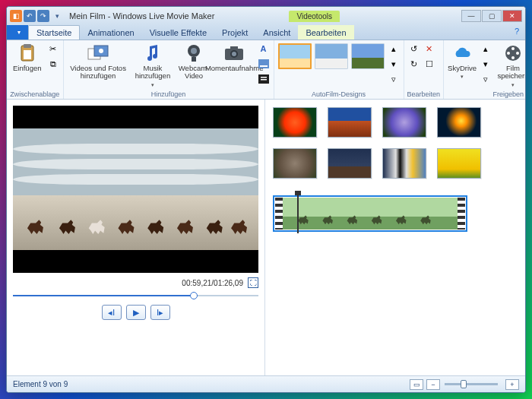 This screenshot has height=399, width=532. I want to click on status-text: Element 9 von 9, so click(40, 385).